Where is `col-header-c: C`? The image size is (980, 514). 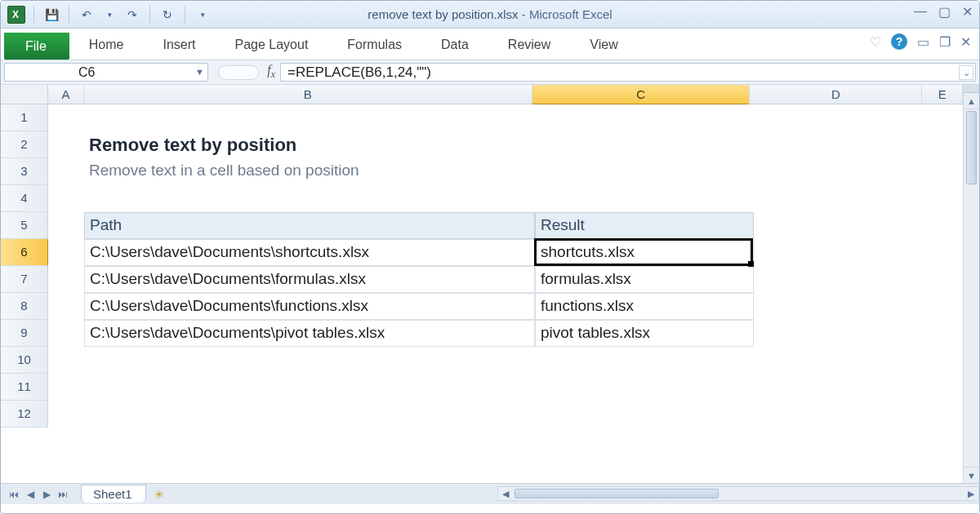
col-header-c: C is located at coordinates (642, 95).